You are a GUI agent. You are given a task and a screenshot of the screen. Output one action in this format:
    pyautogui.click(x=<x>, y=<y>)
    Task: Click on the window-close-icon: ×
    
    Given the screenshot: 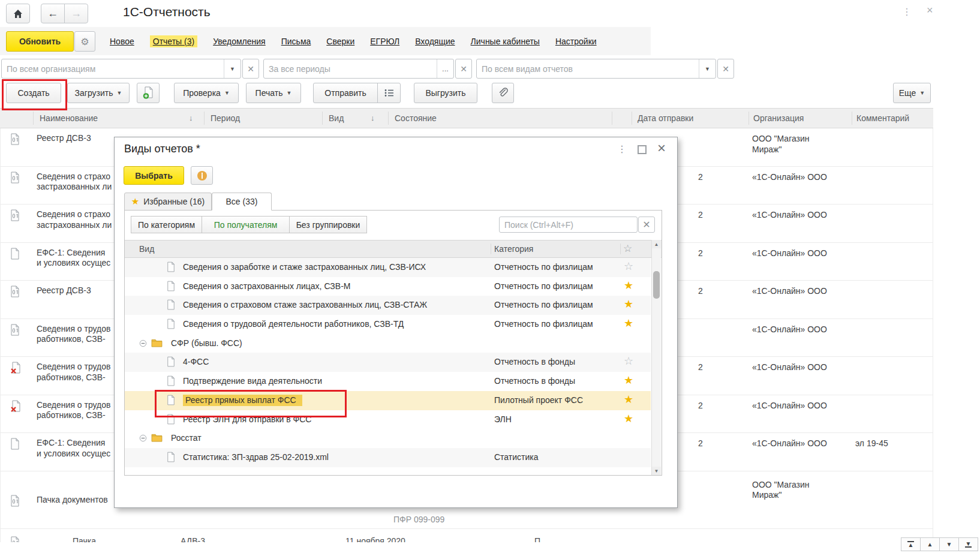 What is the action you would take?
    pyautogui.click(x=930, y=11)
    